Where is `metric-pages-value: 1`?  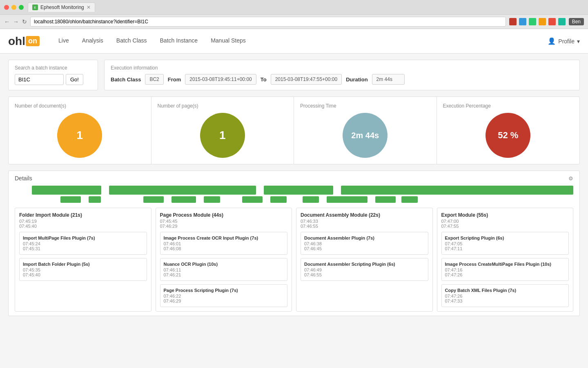 metric-pages-value: 1 is located at coordinates (223, 135).